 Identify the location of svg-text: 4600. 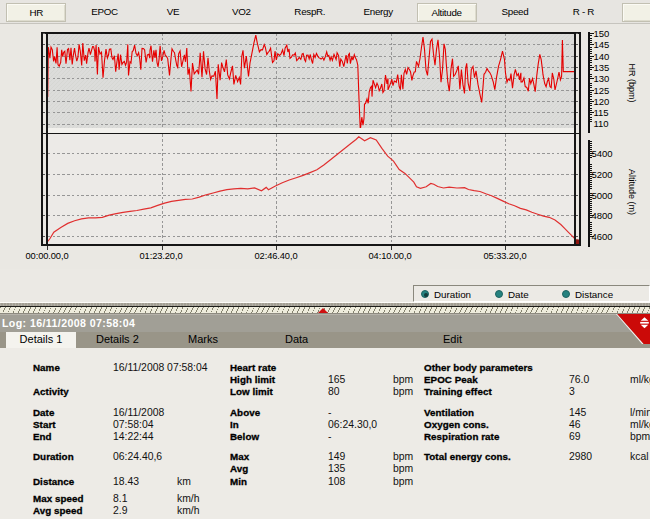
(602, 236).